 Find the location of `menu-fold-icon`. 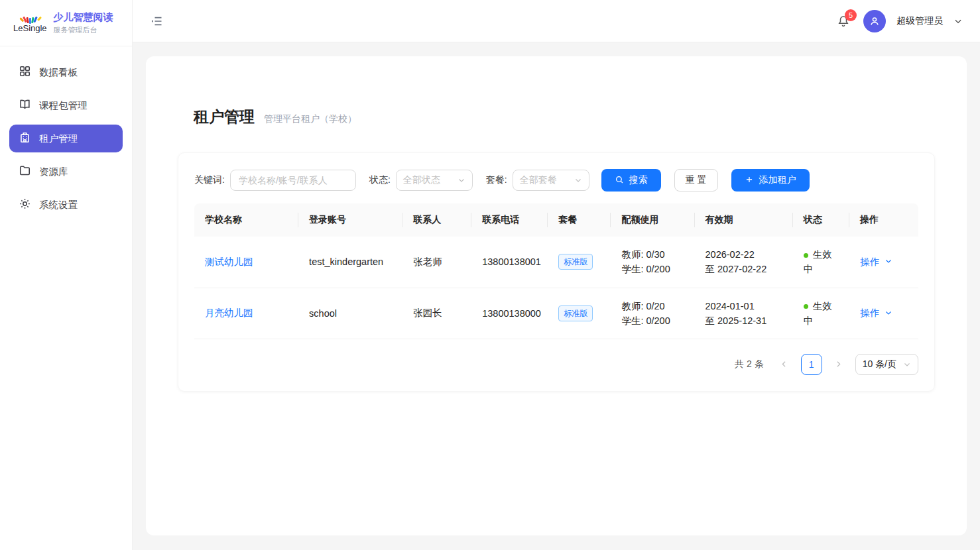

menu-fold-icon is located at coordinates (156, 21).